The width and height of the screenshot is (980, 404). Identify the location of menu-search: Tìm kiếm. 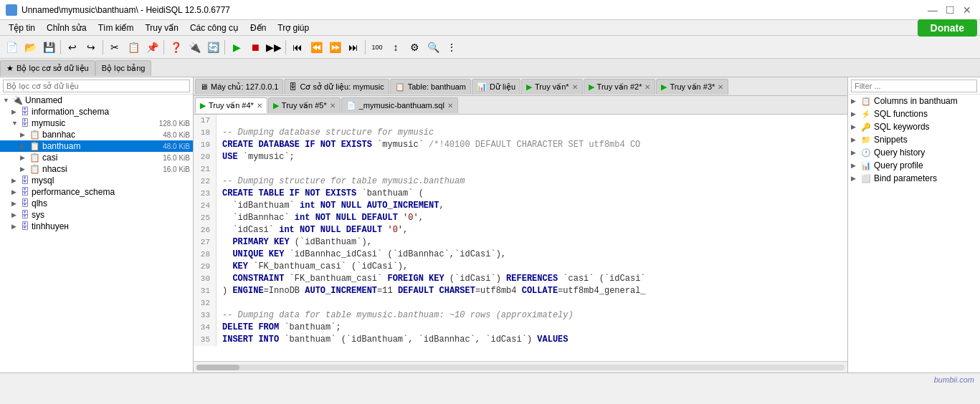
(116, 28).